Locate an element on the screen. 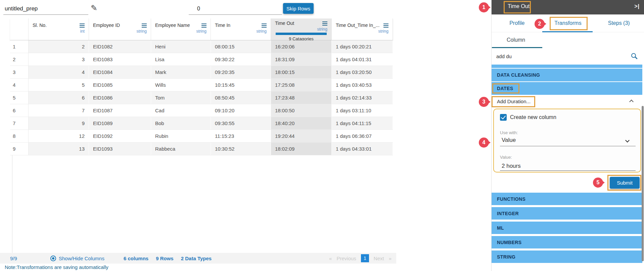 The width and height of the screenshot is (644, 271). cell-employee-id: EID1089 is located at coordinates (120, 123).